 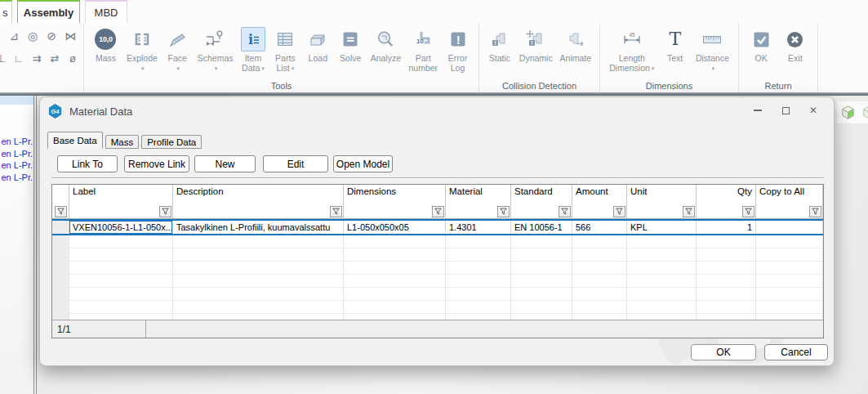 I want to click on column-header-qty: Qty, so click(x=727, y=195).